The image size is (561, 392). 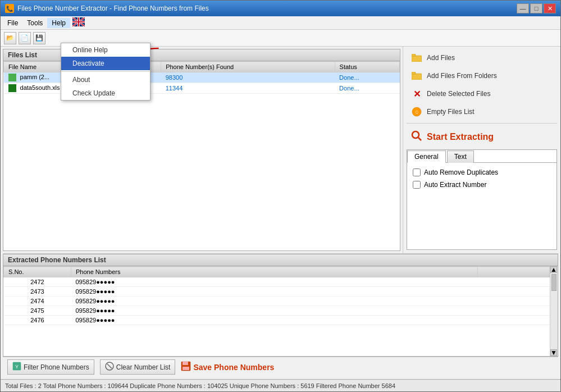 What do you see at coordinates (482, 181) in the screenshot?
I see `tab-general-content: Auto Remove Duplicates Auto Extract Numb…` at bounding box center [482, 181].